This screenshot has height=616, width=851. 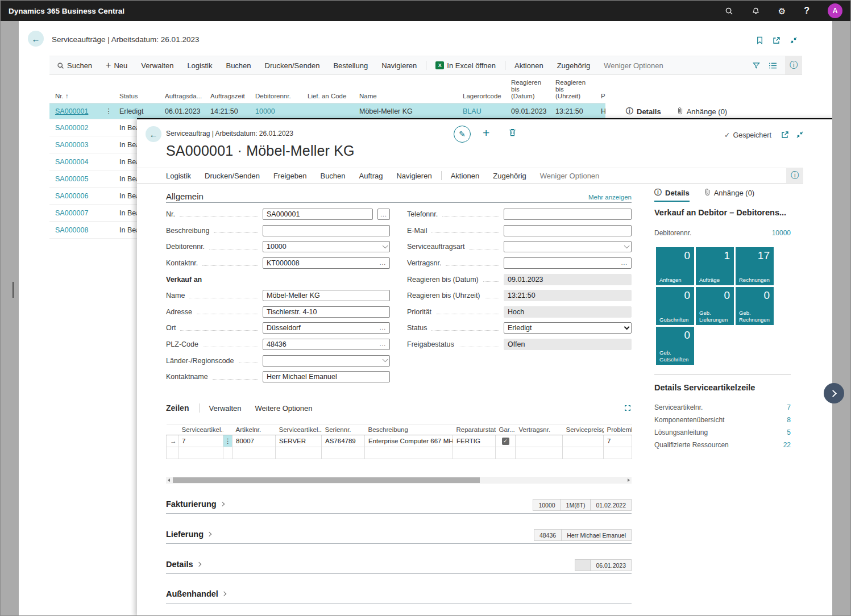 What do you see at coordinates (600, 197) in the screenshot?
I see `show-more-link: Mehr anzeigen` at bounding box center [600, 197].